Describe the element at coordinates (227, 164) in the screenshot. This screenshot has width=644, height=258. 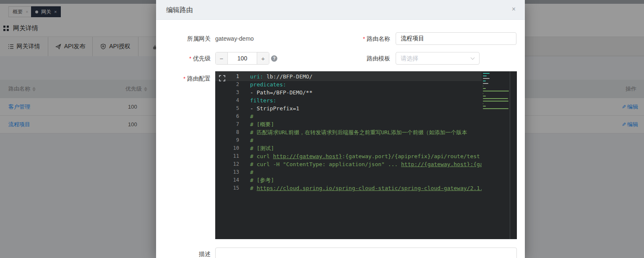
I see `line-number: 12` at that location.